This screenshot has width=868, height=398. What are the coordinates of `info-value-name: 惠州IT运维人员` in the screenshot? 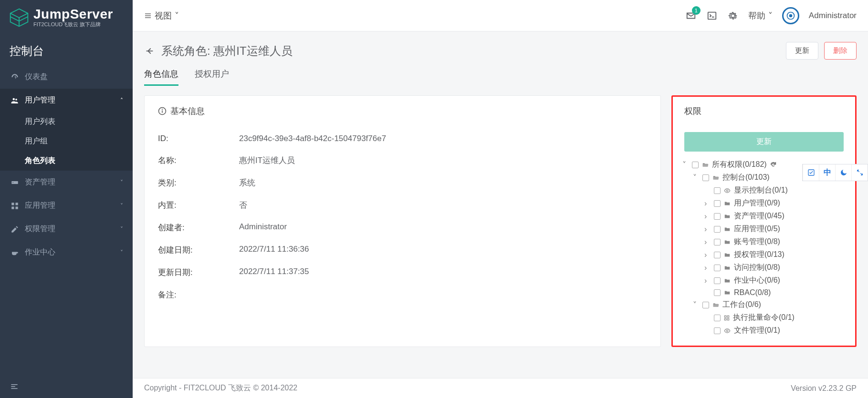 It's located at (267, 160).